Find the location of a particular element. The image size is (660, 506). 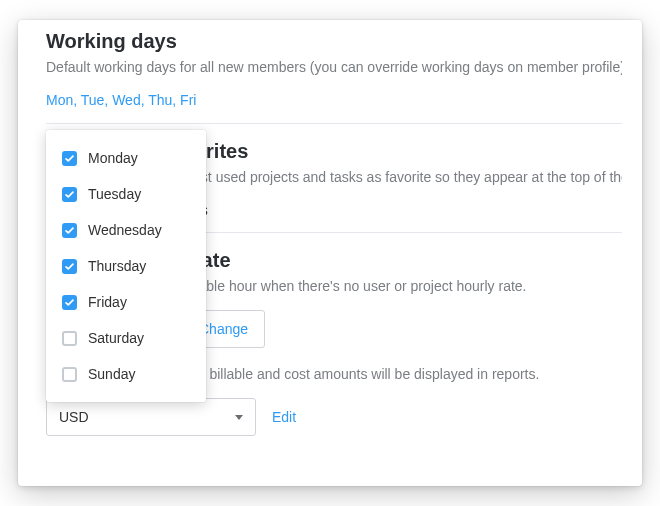

day-option-tuesday: Tuesday is located at coordinates (126, 194).